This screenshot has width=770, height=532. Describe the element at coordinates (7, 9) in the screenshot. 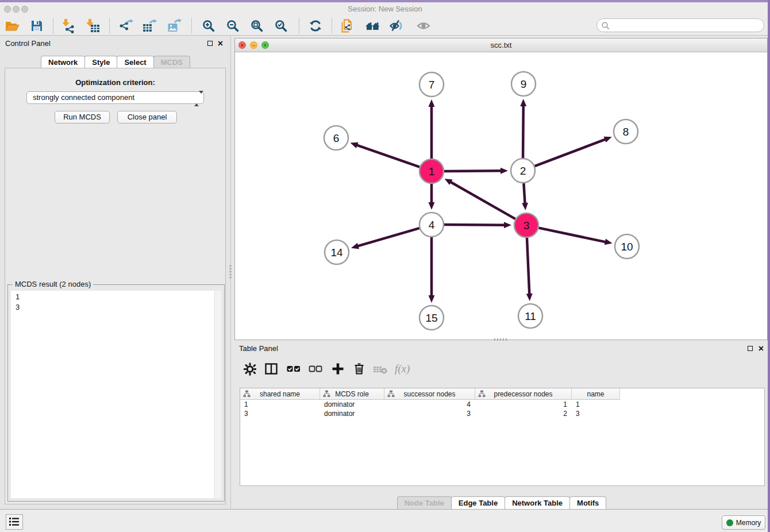

I see `window-close-button` at that location.